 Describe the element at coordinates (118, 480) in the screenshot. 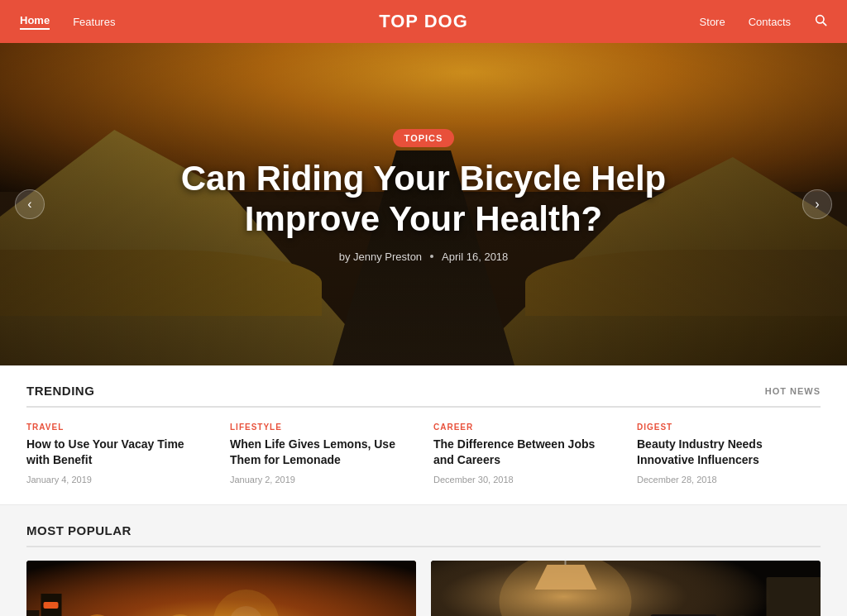

I see `trending-date: January 4, 2019` at that location.